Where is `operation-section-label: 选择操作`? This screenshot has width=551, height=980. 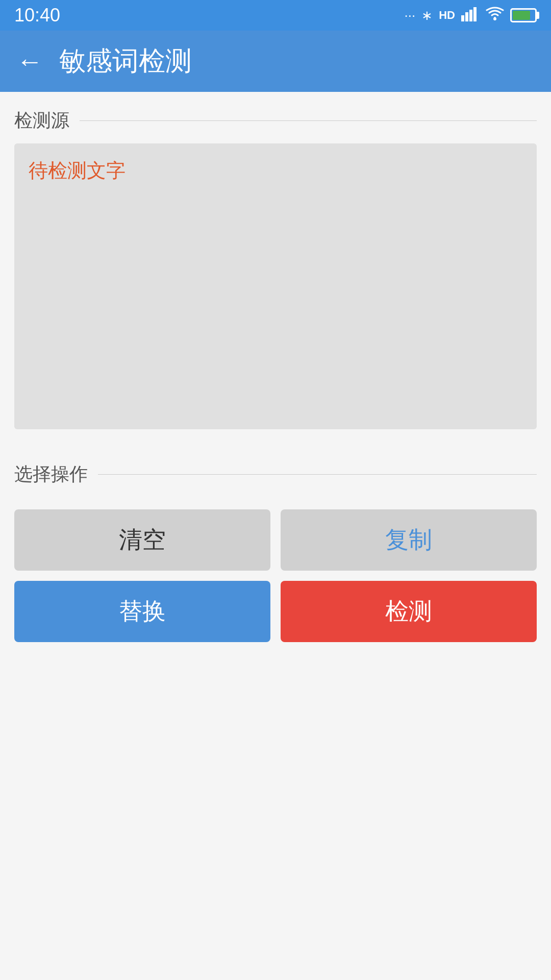
operation-section-label: 选择操作 is located at coordinates (51, 475).